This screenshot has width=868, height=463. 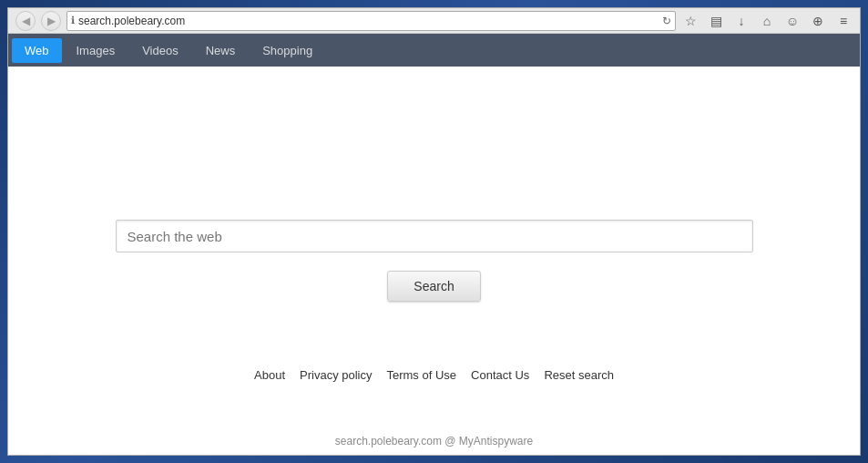 What do you see at coordinates (741, 21) in the screenshot?
I see `download-icon: ↓` at bounding box center [741, 21].